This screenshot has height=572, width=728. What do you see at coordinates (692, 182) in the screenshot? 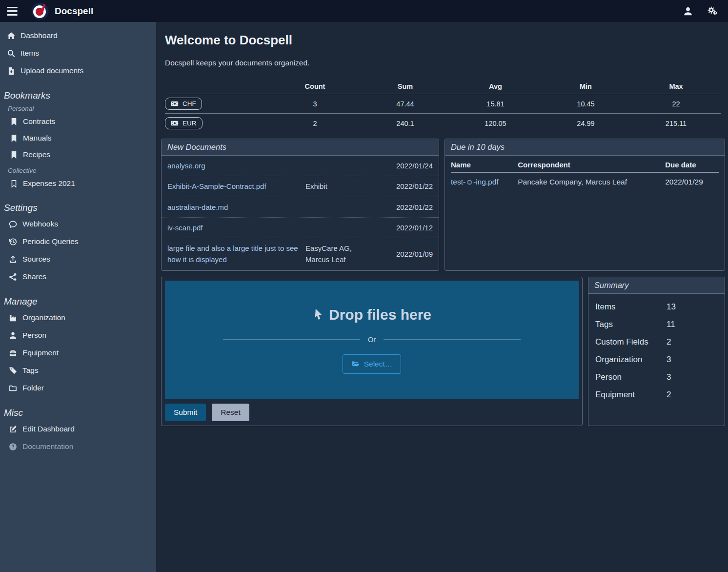
I see `due-date: 2022/01/29` at bounding box center [692, 182].